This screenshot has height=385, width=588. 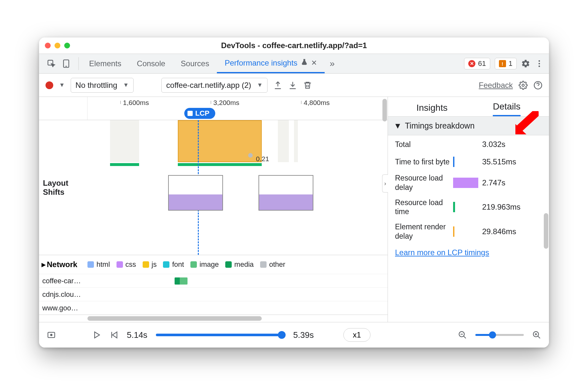 What do you see at coordinates (174, 265) in the screenshot?
I see `legend-item-font: font` at bounding box center [174, 265].